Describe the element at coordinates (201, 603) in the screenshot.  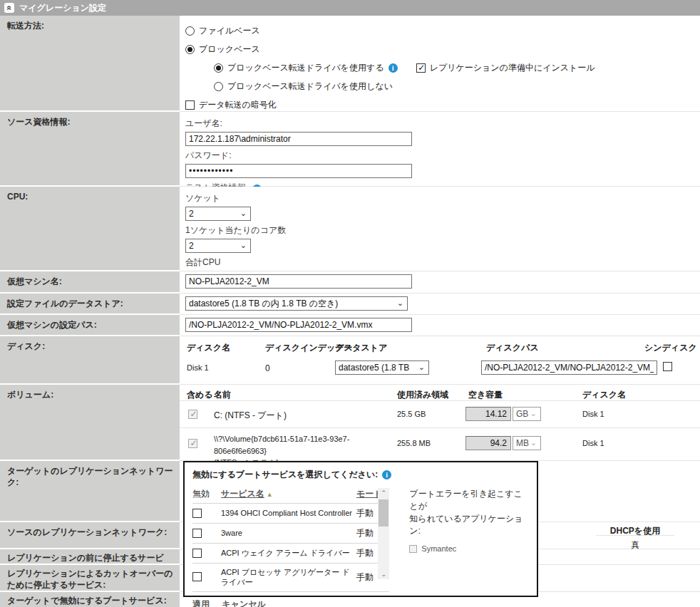
I see `apply-link: 適用` at that location.